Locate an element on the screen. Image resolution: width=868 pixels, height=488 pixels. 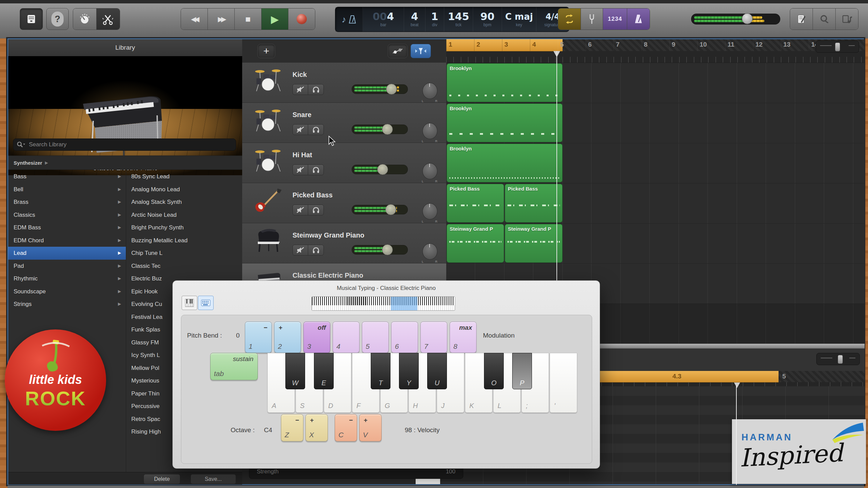
black-key-w: W is located at coordinates (295, 371).